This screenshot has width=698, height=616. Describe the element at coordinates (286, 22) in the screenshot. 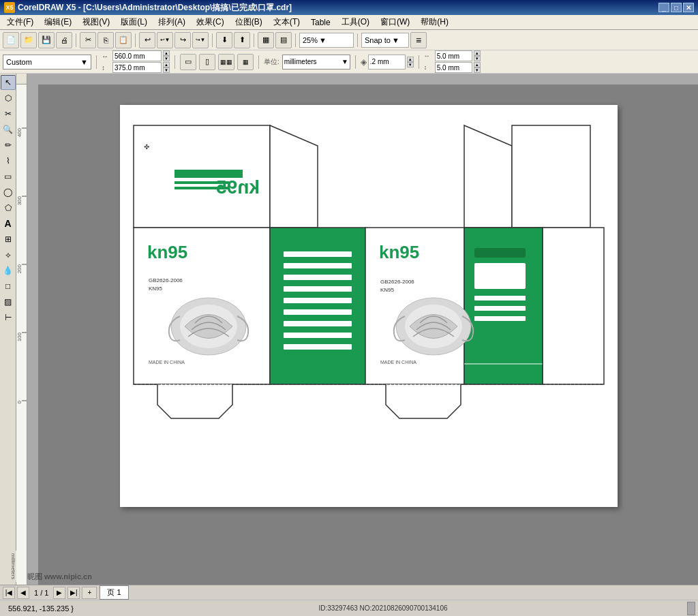

I see `menu-text: 文本(T)` at that location.